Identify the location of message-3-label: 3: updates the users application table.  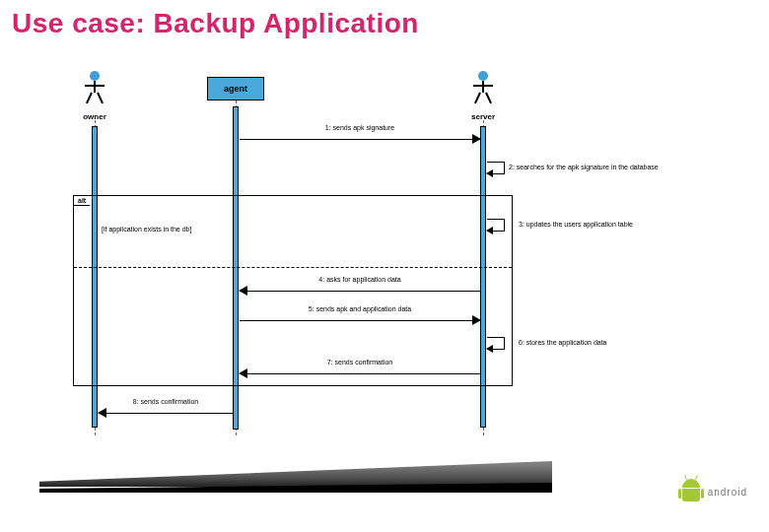
(576, 225).